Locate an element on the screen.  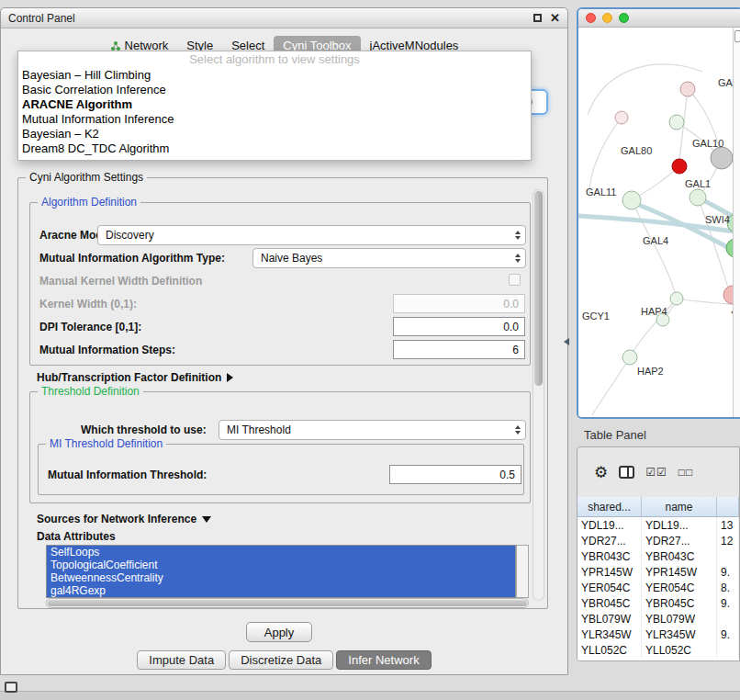
column-header is located at coordinates (728, 507).